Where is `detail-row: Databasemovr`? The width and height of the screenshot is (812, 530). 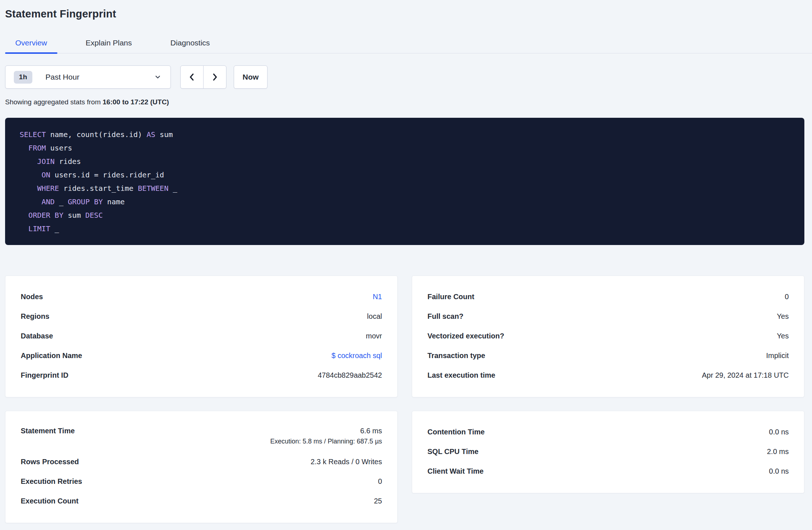 detail-row: Databasemovr is located at coordinates (201, 336).